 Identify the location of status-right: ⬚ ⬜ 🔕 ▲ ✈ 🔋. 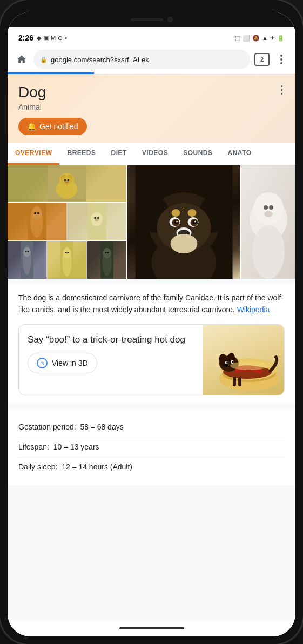
(260, 38).